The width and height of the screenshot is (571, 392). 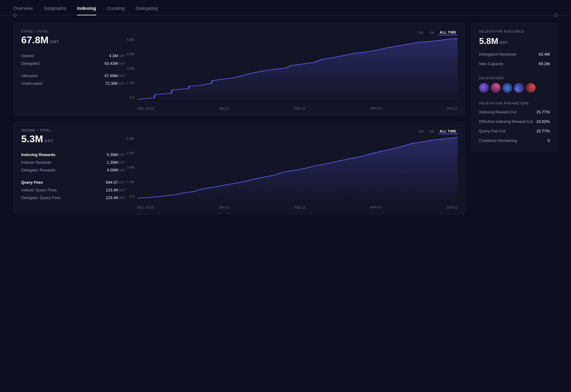 I want to click on income-1w-btn: 1W, so click(x=421, y=131).